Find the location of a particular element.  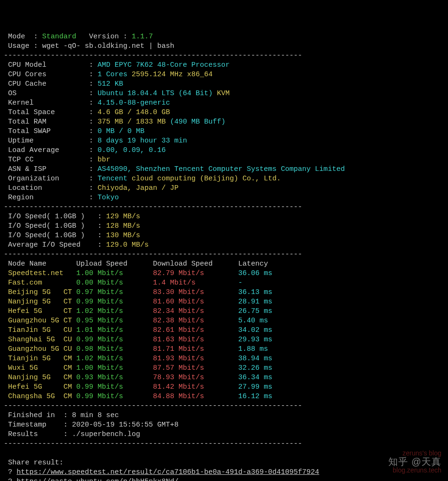

sys-value: AMD EPYC 7K62 48-Core Processor is located at coordinates (164, 65).